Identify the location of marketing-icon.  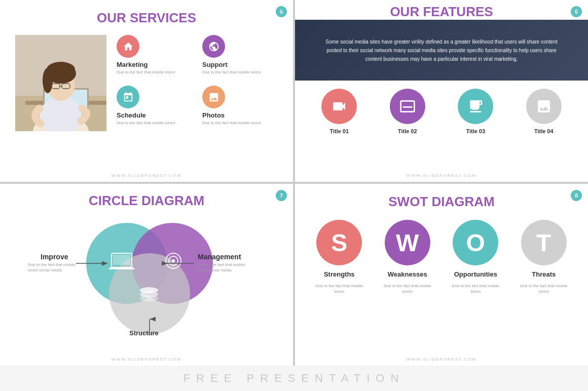
(128, 47).